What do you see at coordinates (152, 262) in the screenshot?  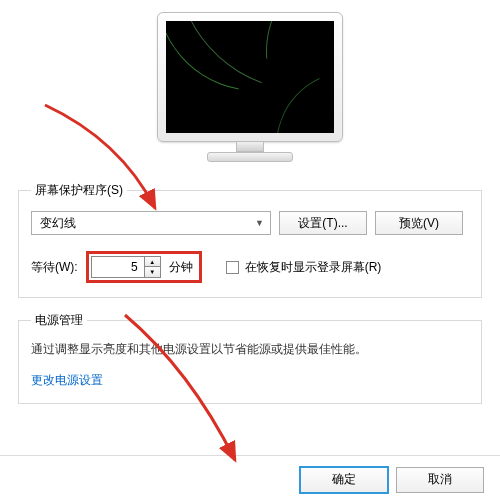 I see `spinner-up-button: ▲` at bounding box center [152, 262].